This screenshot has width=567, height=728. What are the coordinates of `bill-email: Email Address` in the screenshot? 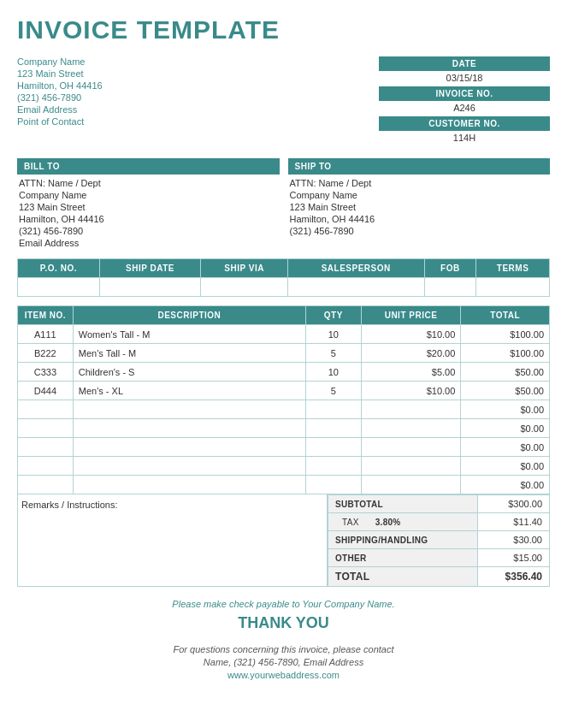 It's located at (149, 243).